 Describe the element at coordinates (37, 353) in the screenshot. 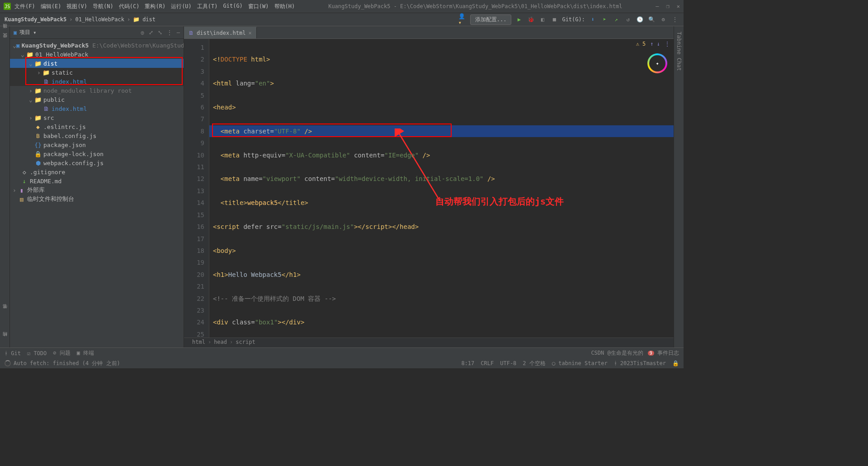

I see `bottom-todo: ☑ TODO` at that location.